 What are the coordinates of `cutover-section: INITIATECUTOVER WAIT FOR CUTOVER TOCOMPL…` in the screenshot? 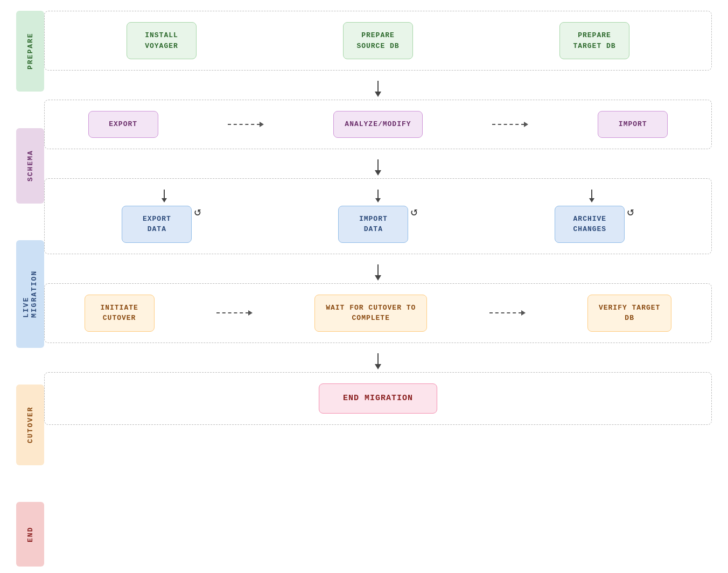 It's located at (378, 313).